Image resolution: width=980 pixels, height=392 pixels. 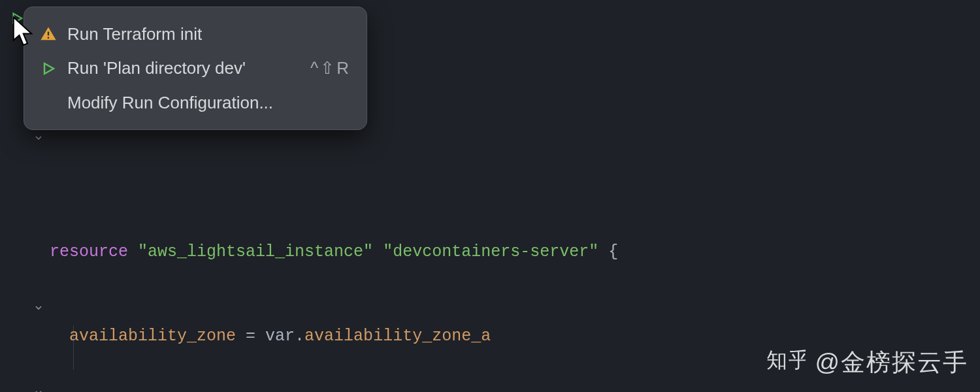 What do you see at coordinates (209, 103) in the screenshot?
I see `menu-item-label: Modify Run Configuration...` at bounding box center [209, 103].